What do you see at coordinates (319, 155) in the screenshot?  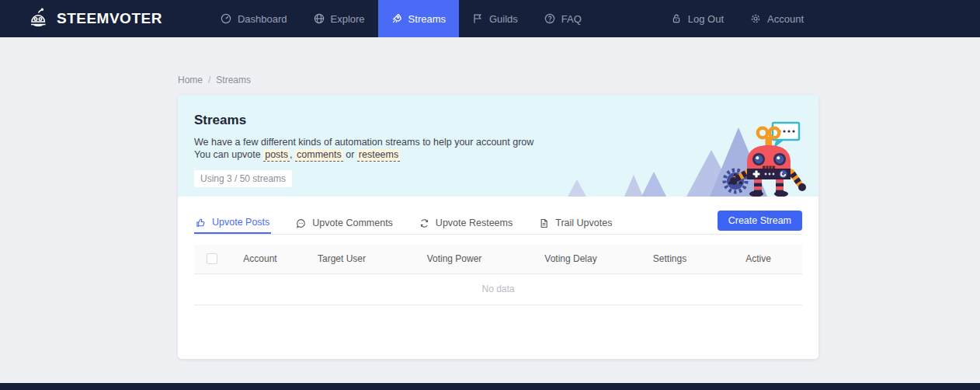 I see `comments-link: comments` at bounding box center [319, 155].